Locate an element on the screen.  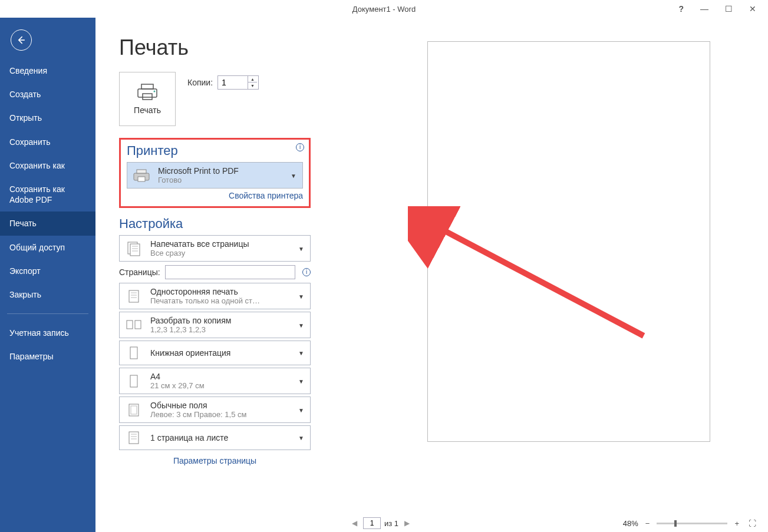
print-range-sub: Все сразу is located at coordinates (228, 253).